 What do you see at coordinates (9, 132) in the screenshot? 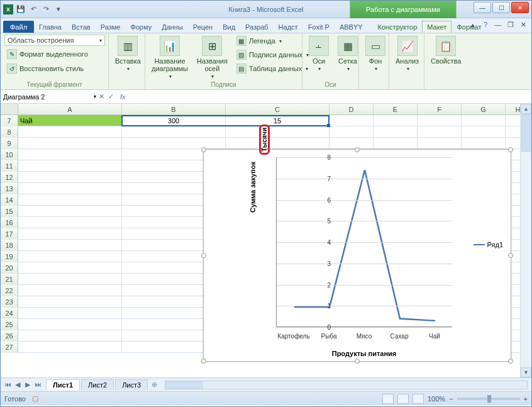
I see `row-header: 8` at bounding box center [9, 132].